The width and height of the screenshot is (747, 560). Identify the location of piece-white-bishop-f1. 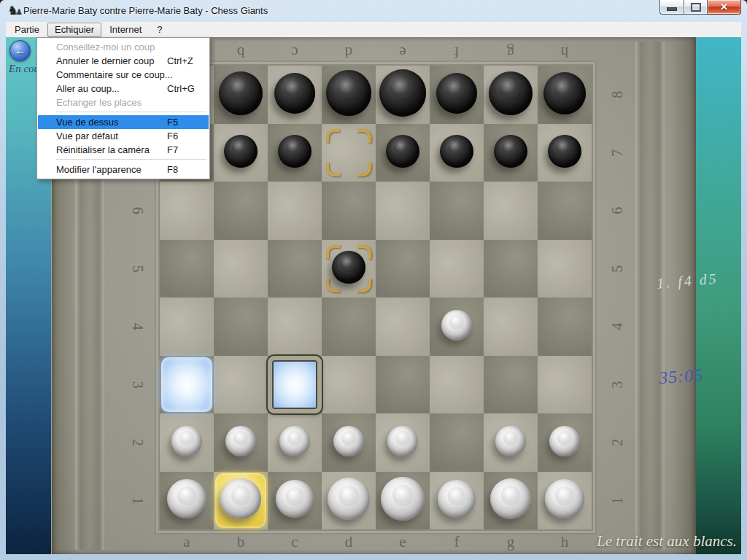
(457, 499).